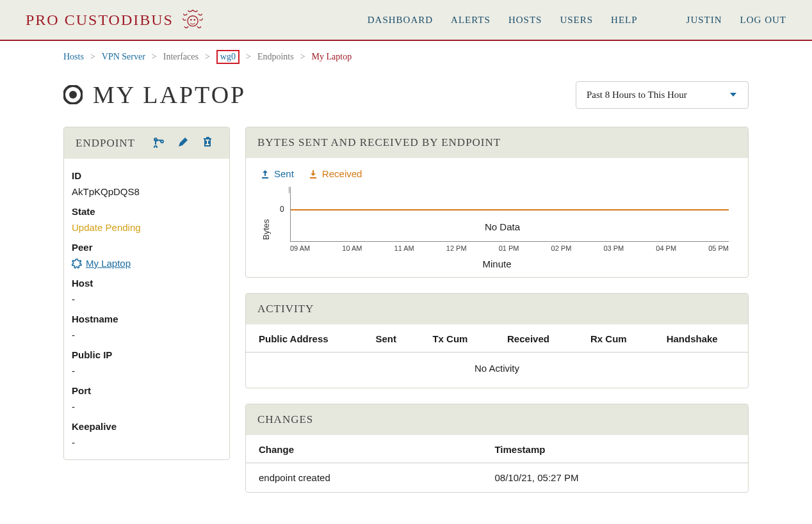  What do you see at coordinates (525, 20) in the screenshot?
I see `nav-hosts: HOSTS` at bounding box center [525, 20].